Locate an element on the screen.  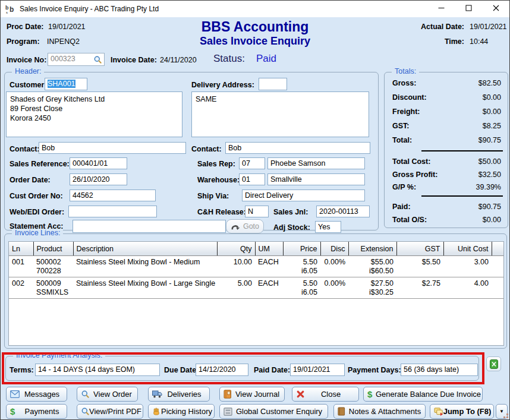
delivery-address-box: SAME is located at coordinates (281, 114).